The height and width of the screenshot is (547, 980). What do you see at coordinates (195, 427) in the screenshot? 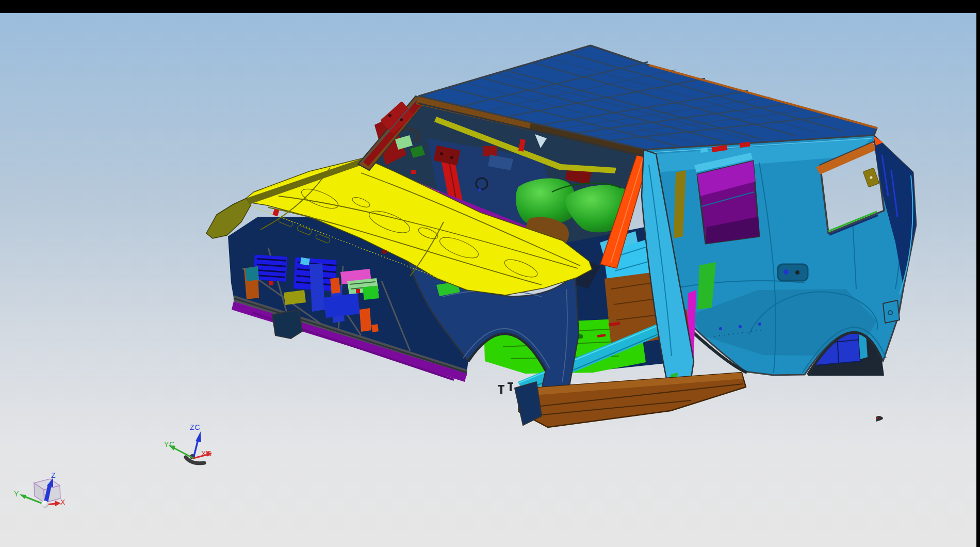
I see `wcs-z-label: ZC` at bounding box center [195, 427].